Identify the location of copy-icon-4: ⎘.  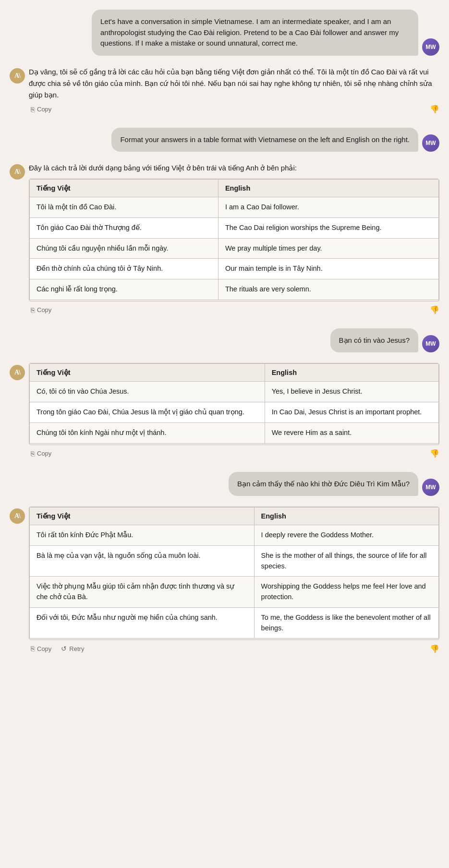
(33, 649).